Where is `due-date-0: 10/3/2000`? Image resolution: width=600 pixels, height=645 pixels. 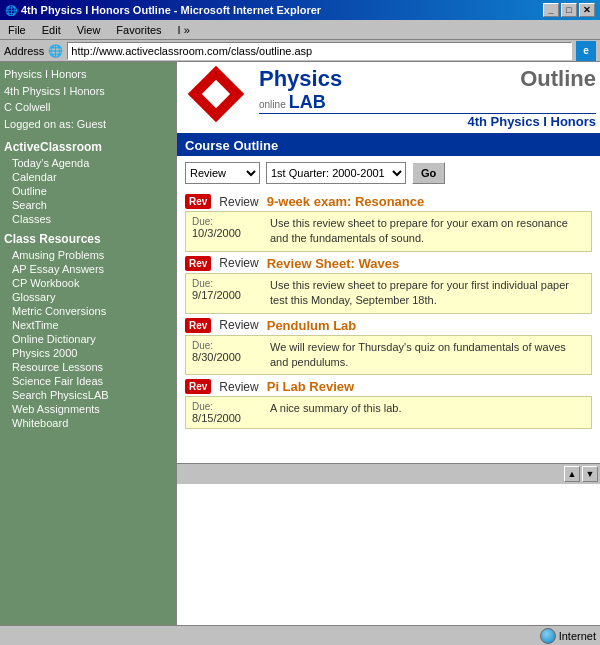 due-date-0: 10/3/2000 is located at coordinates (227, 233).